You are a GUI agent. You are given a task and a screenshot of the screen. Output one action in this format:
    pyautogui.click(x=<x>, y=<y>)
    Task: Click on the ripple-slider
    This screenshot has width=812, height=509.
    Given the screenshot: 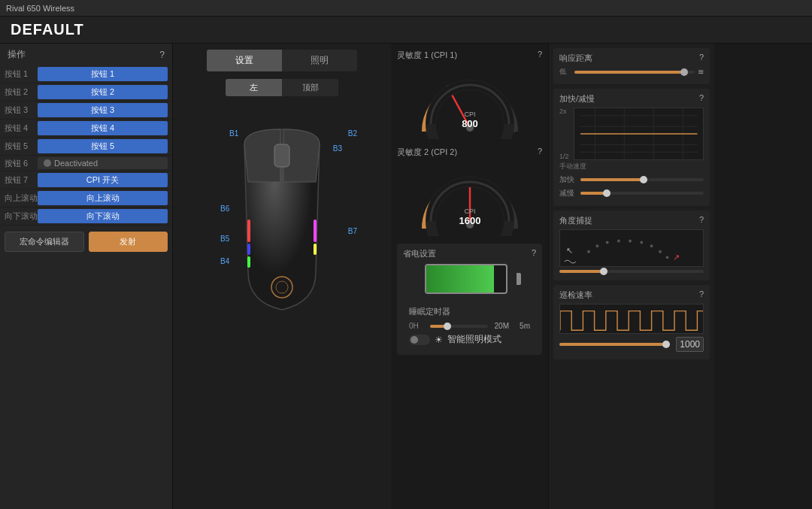 What is the action you would take?
    pyautogui.click(x=615, y=344)
    